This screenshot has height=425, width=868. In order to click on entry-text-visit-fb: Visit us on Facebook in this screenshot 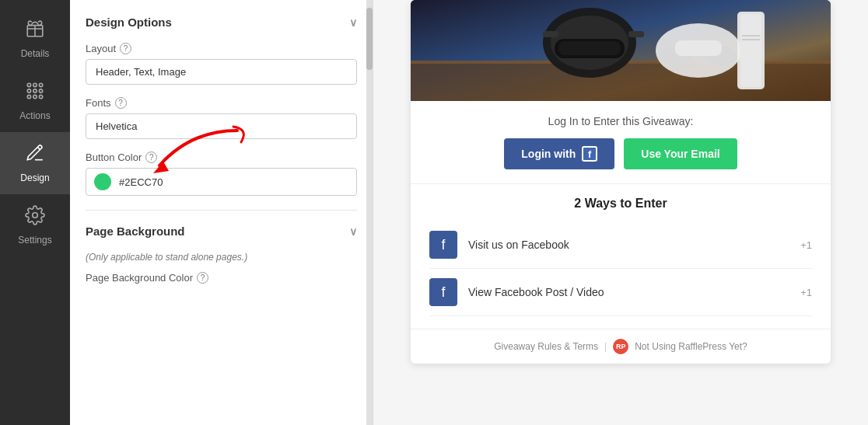, I will do `click(628, 245)`.